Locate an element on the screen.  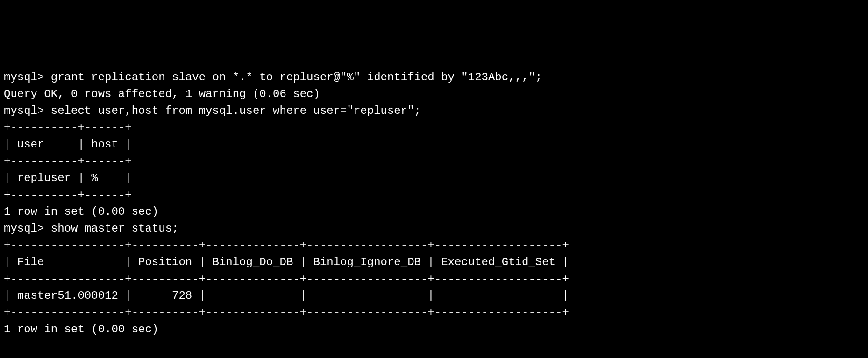
terminal-line: mysql> select user,host from mysql.user … is located at coordinates (434, 111).